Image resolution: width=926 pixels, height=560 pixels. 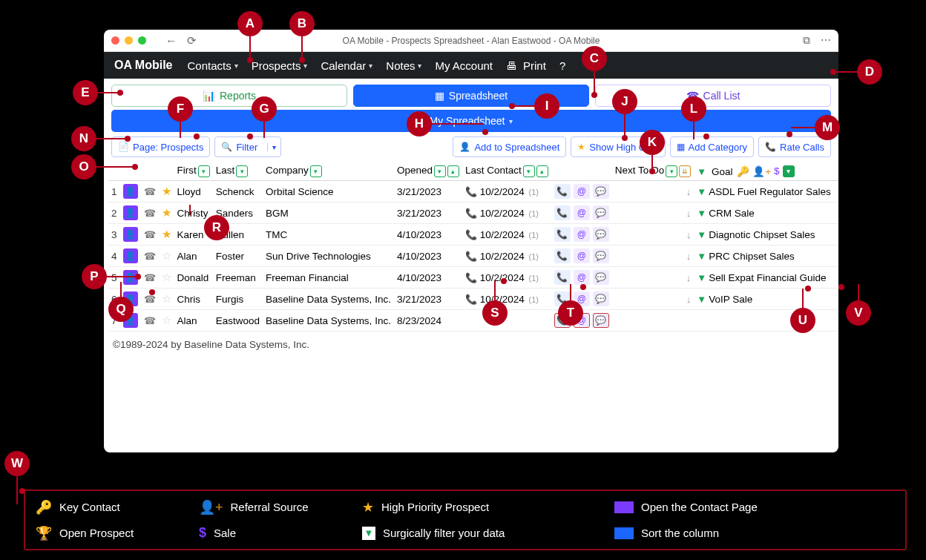 What do you see at coordinates (237, 300) in the screenshot?
I see `cell-last: Furgis` at bounding box center [237, 300].